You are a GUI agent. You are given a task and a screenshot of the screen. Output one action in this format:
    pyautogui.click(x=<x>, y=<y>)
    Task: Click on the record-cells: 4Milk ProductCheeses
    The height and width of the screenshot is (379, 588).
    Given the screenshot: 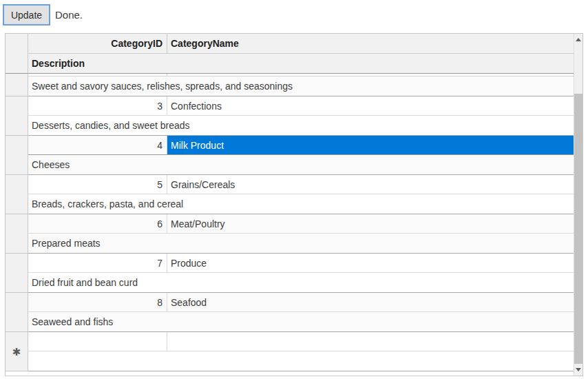 What is the action you would take?
    pyautogui.click(x=301, y=156)
    